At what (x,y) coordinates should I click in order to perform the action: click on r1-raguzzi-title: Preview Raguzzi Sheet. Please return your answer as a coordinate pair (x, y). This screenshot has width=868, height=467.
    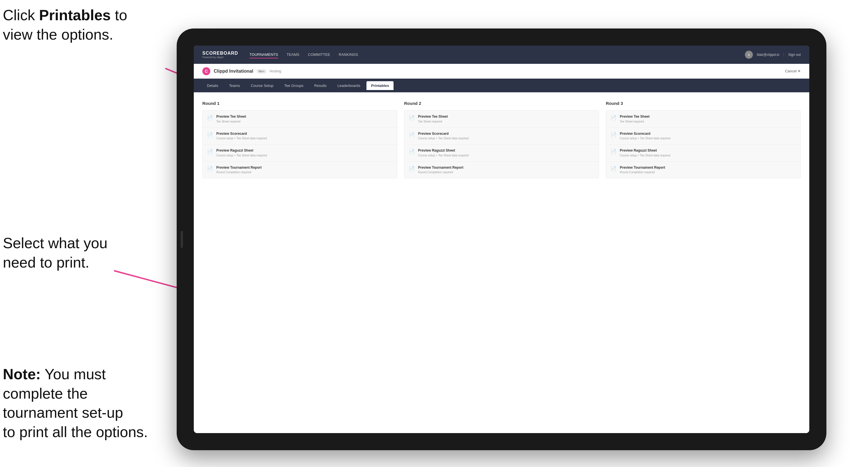
    Looking at the image, I should click on (242, 151).